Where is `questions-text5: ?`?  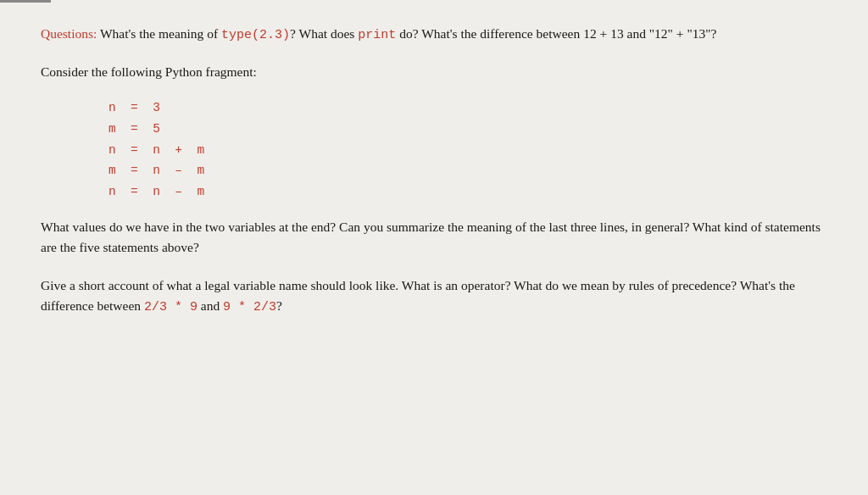
questions-text5: ? is located at coordinates (714, 34).